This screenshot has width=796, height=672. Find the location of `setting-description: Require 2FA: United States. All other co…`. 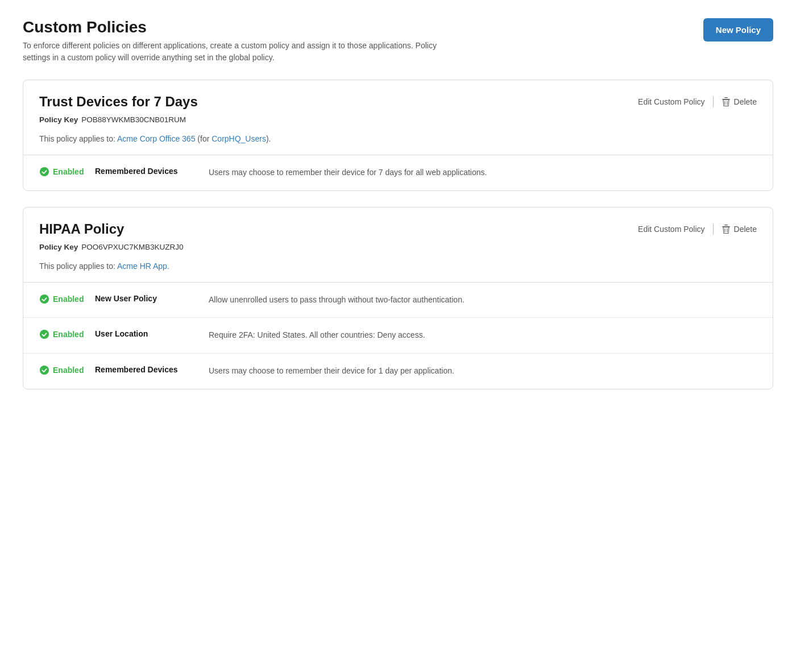

setting-description: Require 2FA: United States. All other co… is located at coordinates (317, 335).